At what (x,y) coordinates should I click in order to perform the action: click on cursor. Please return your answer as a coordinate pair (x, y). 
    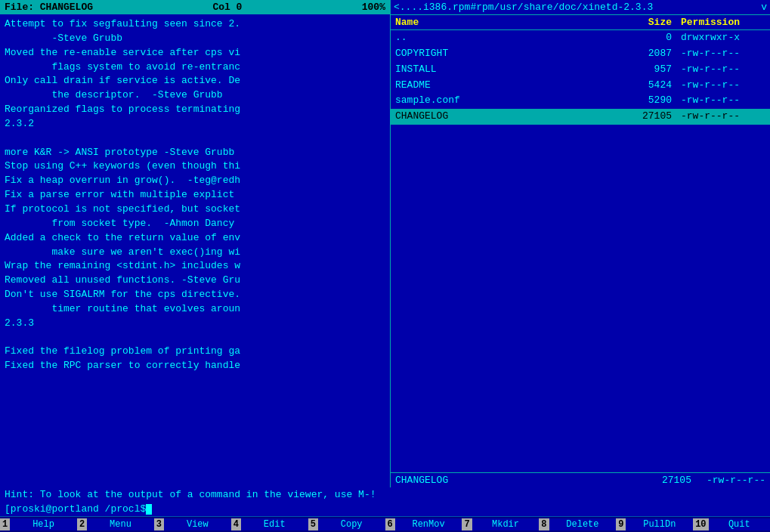
    Looking at the image, I should click on (149, 509).